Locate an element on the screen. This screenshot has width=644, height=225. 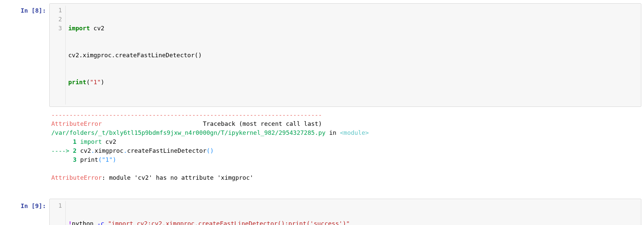
code-text: cv2.ximgproc.createFastLineDetector() is located at coordinates (135, 55).